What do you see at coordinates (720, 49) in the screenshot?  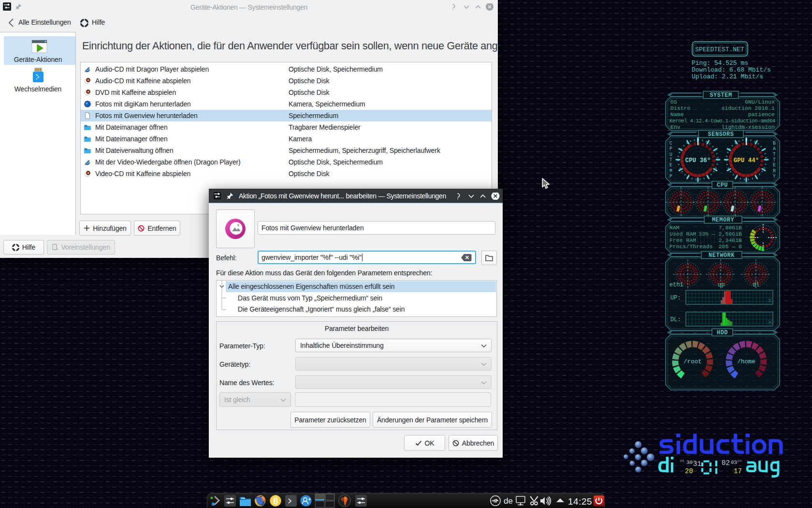 I see `svg-text: SPEEDTEST.NET` at bounding box center [720, 49].